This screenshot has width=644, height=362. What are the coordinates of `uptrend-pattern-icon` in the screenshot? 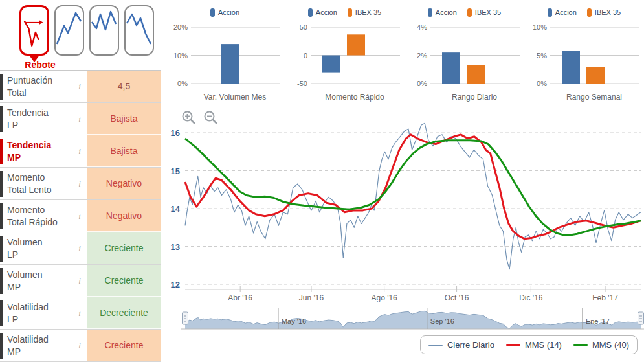 It's located at (69, 30).